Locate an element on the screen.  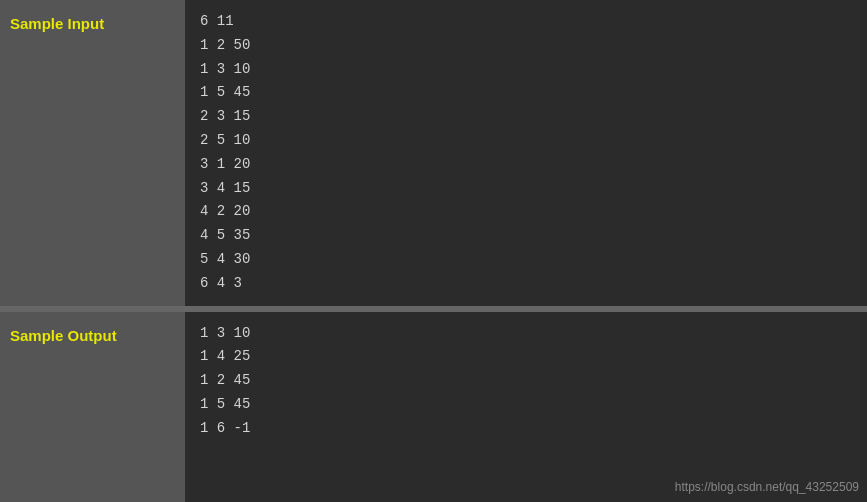
list-item: 1 2 50 is located at coordinates (526, 46).